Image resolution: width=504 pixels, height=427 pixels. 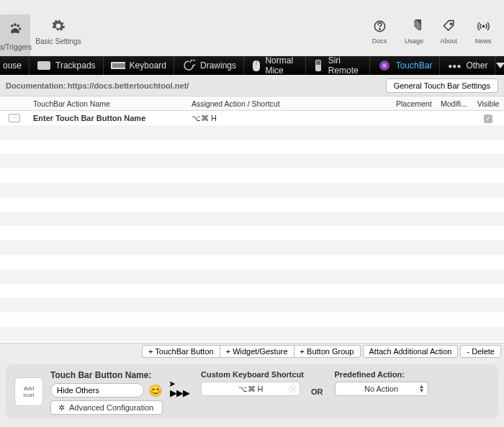 I want to click on delete-button: - Delete, so click(x=481, y=351).